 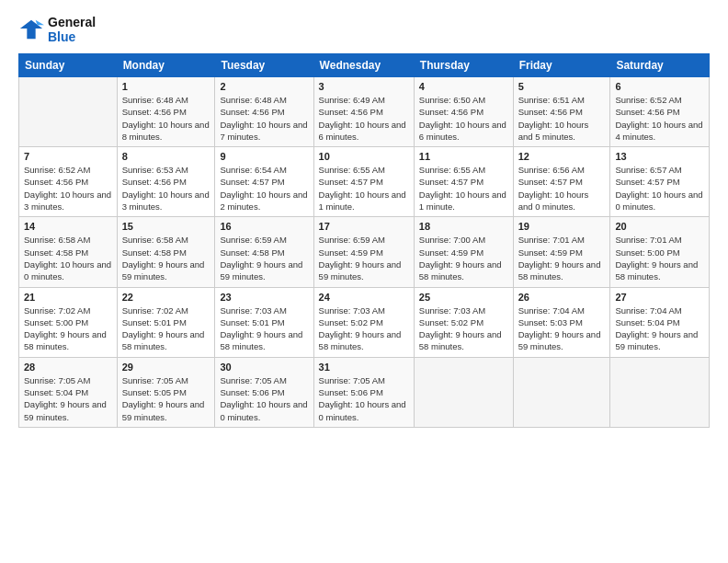 I want to click on day-info: Sunrise: 6:50 AMSunset: 4:56 PMDaylight:…, so click(x=463, y=118).